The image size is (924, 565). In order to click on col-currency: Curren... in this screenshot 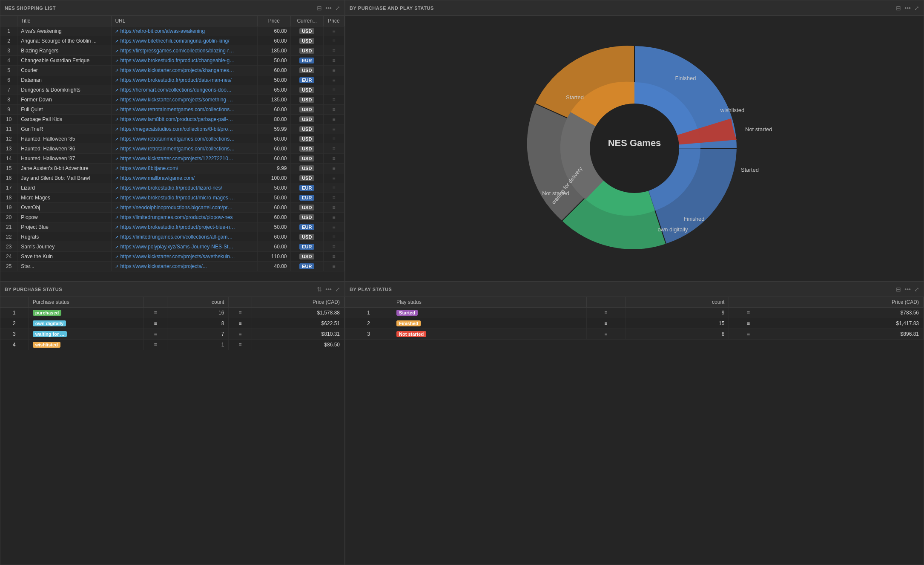, I will do `click(307, 21)`.